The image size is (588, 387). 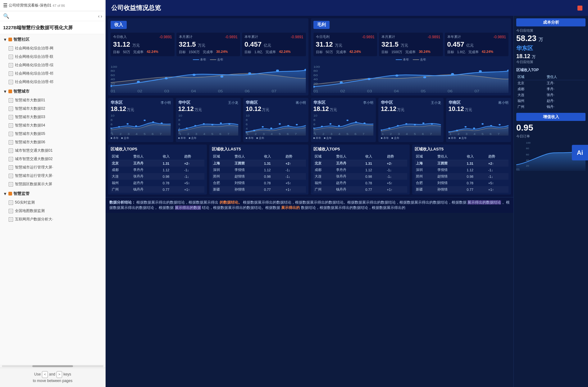 What do you see at coordinates (53, 134) in the screenshot?
I see `sidebar-item-city-5: □ 智慧城市大数据05` at bounding box center [53, 134].